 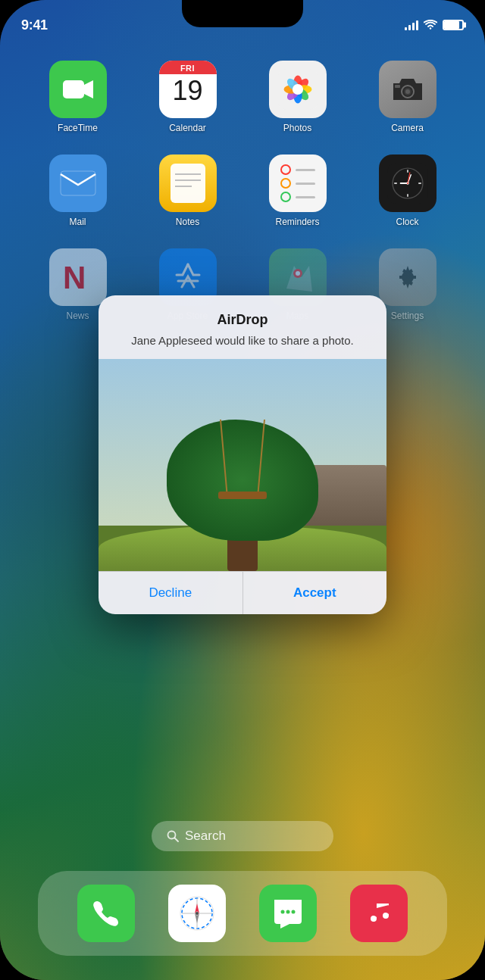 What do you see at coordinates (242, 836) in the screenshot?
I see `search-bar: Search` at bounding box center [242, 836].